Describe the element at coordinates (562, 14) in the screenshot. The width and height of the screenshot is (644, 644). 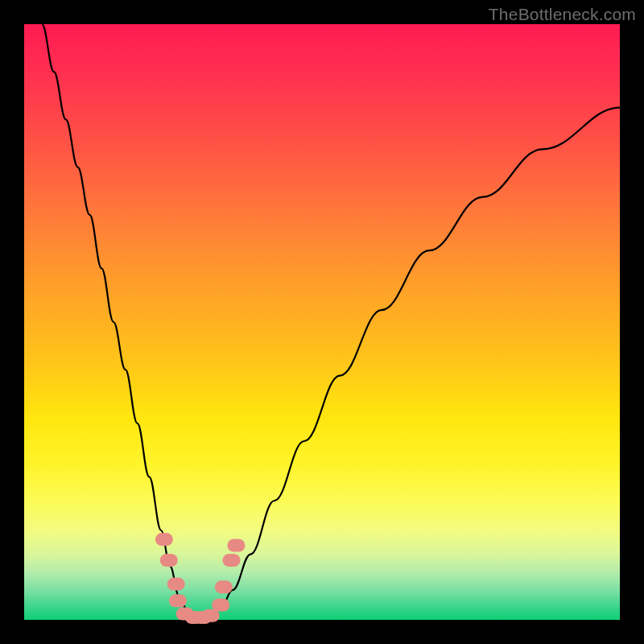
I see `watermark-text: TheBottleneck.com` at that location.